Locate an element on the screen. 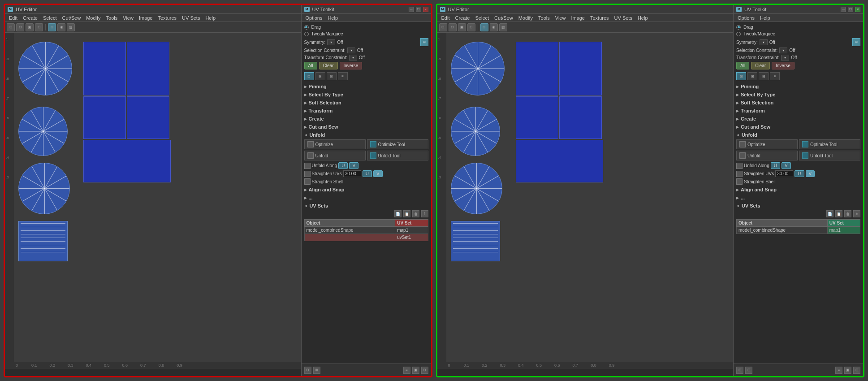 The height and width of the screenshot is (381, 868). uvset-icon-2-left: 📋 is located at coordinates (407, 214).